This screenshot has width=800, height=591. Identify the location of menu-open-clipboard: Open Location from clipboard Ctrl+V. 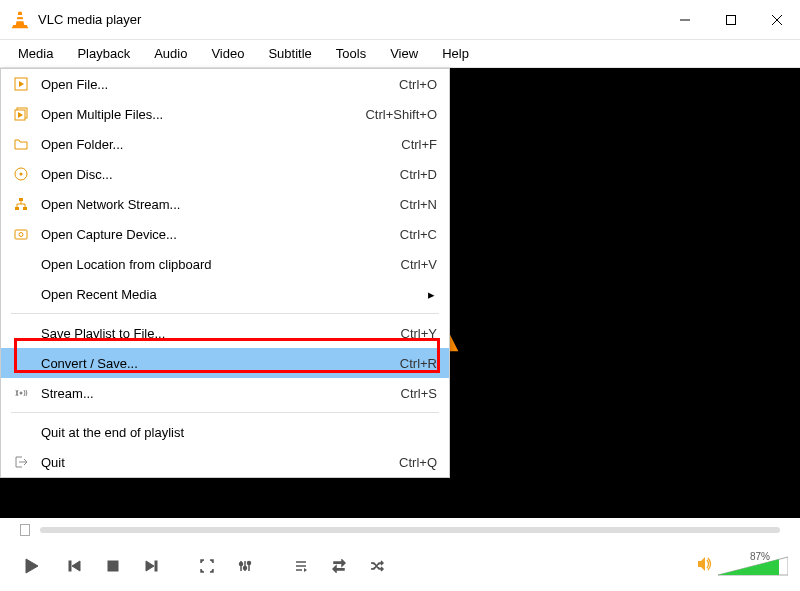
(225, 264).